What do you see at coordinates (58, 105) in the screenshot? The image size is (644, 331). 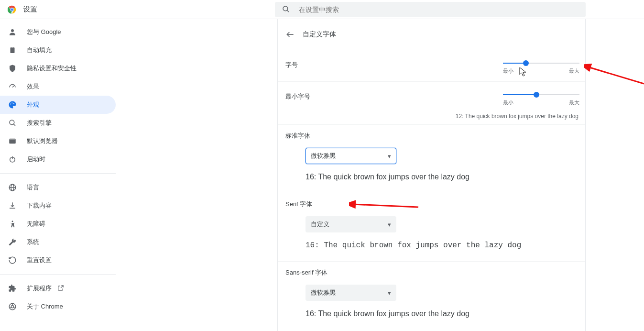 I see `sidebar-item-appearance: 外观` at bounding box center [58, 105].